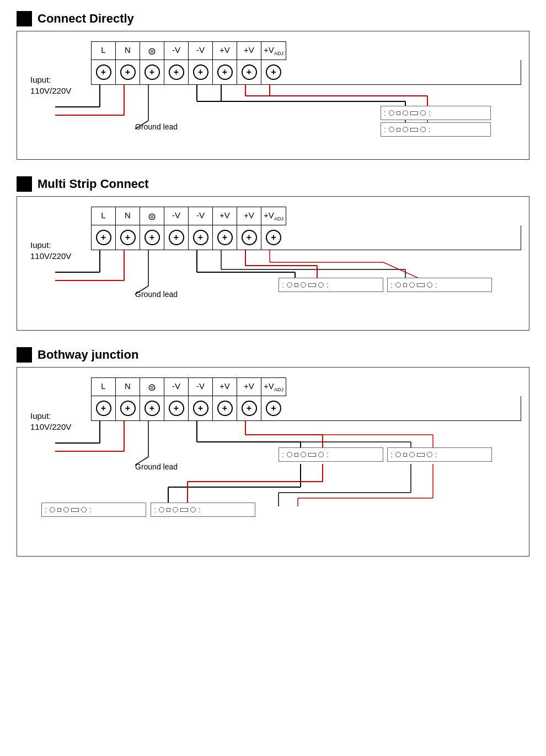 This screenshot has height=756, width=546. Describe the element at coordinates (152, 72) in the screenshot. I see `screw-circle-3: +` at that location.